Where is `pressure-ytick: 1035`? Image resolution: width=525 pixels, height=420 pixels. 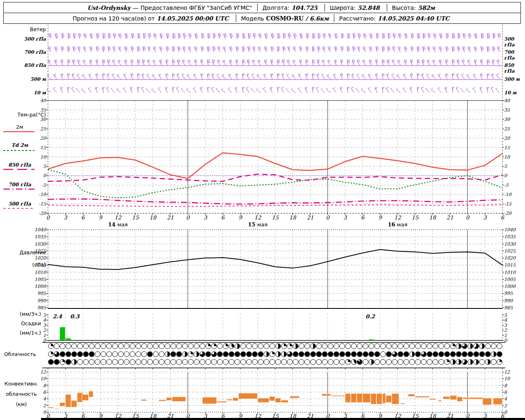 pressure-ytick: 1035 is located at coordinates (510, 237).